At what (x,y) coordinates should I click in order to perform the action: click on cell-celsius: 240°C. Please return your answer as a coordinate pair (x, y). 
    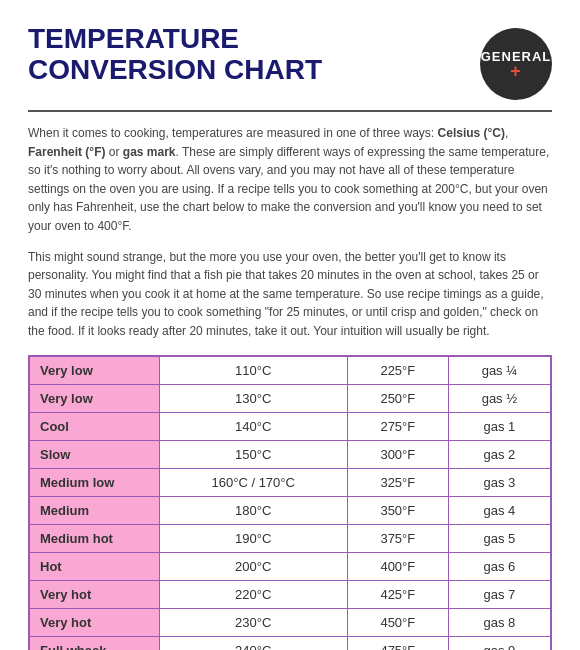
    Looking at the image, I should click on (253, 643).